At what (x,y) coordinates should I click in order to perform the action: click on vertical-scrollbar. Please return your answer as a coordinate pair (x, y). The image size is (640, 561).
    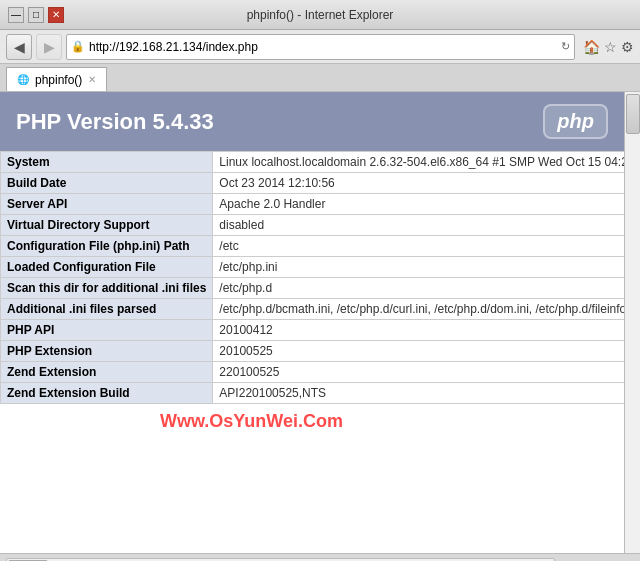
    Looking at the image, I should click on (632, 322).